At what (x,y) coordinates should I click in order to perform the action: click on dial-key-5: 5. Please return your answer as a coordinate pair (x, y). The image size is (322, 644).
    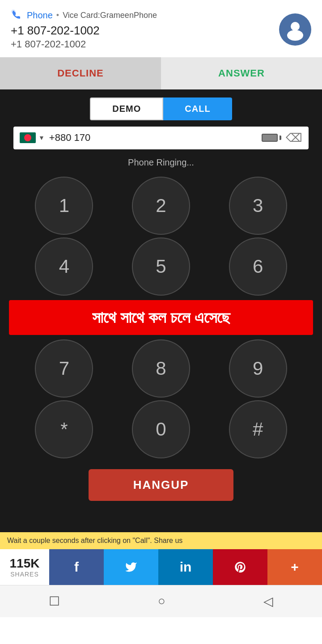
    Looking at the image, I should click on (161, 267).